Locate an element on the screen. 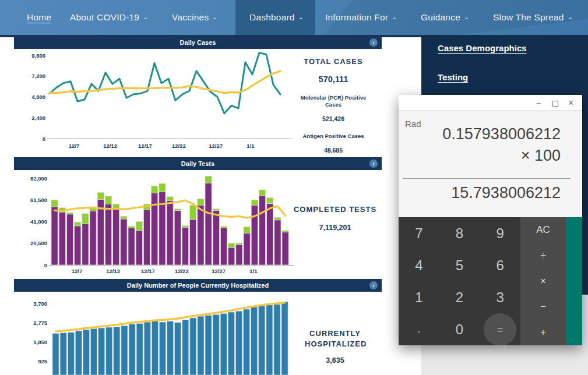 This screenshot has width=588, height=375. calculator-display: Rad 0.157938006212 × 100 15.7938006212 is located at coordinates (491, 153).